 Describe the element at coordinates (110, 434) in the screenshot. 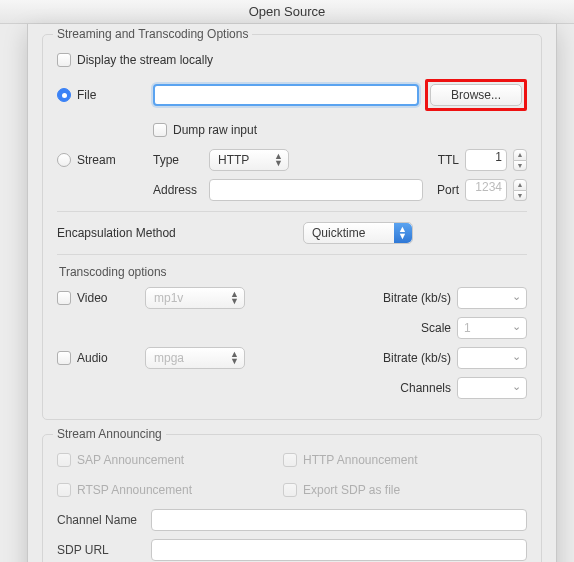

I see `announcing-heading: Stream Announcing` at that location.